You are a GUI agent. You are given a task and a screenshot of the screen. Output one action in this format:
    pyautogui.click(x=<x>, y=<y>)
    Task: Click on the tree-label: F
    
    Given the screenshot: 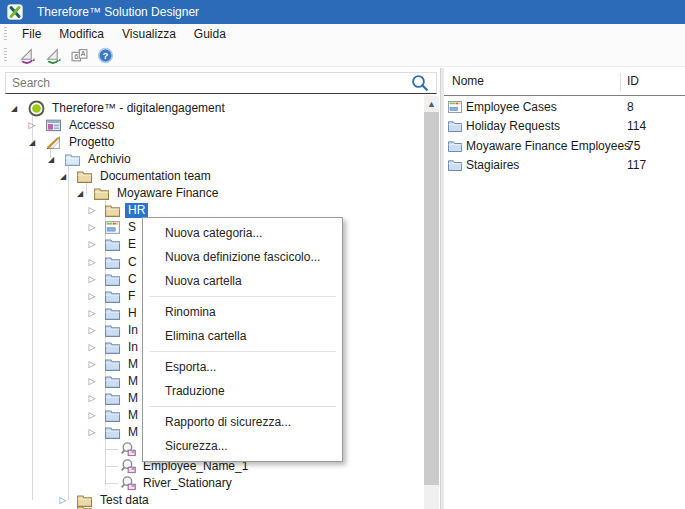 What is the action you would take?
    pyautogui.click(x=132, y=296)
    